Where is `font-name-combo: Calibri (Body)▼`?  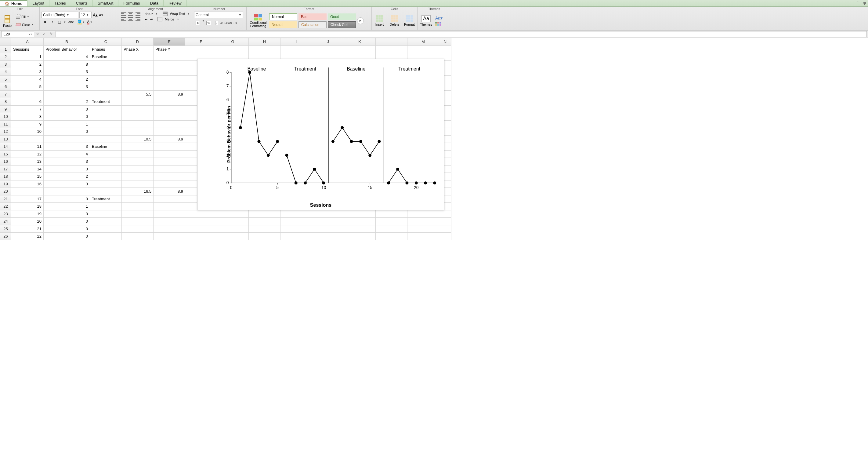
font-name-combo: Calibri (Body)▼ is located at coordinates (60, 15).